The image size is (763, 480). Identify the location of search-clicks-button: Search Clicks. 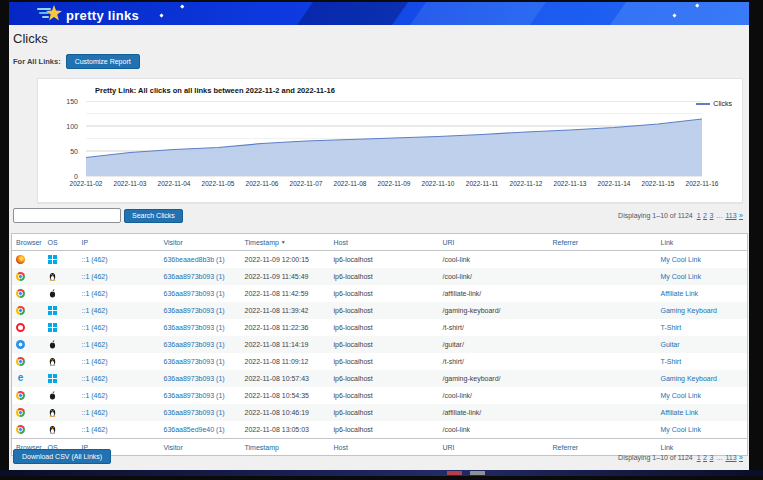
(154, 216).